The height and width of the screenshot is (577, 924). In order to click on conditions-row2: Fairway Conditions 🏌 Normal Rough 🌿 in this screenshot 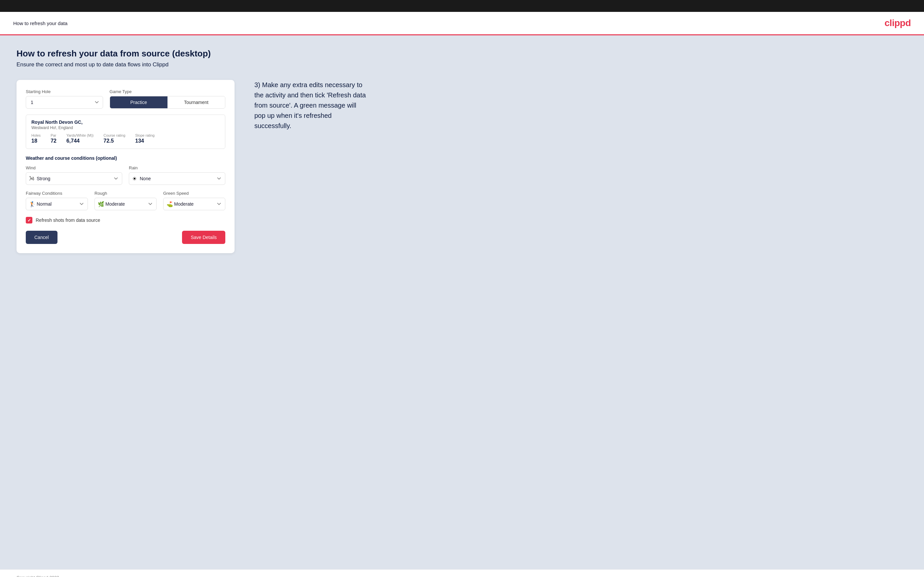, I will do `click(125, 201)`.